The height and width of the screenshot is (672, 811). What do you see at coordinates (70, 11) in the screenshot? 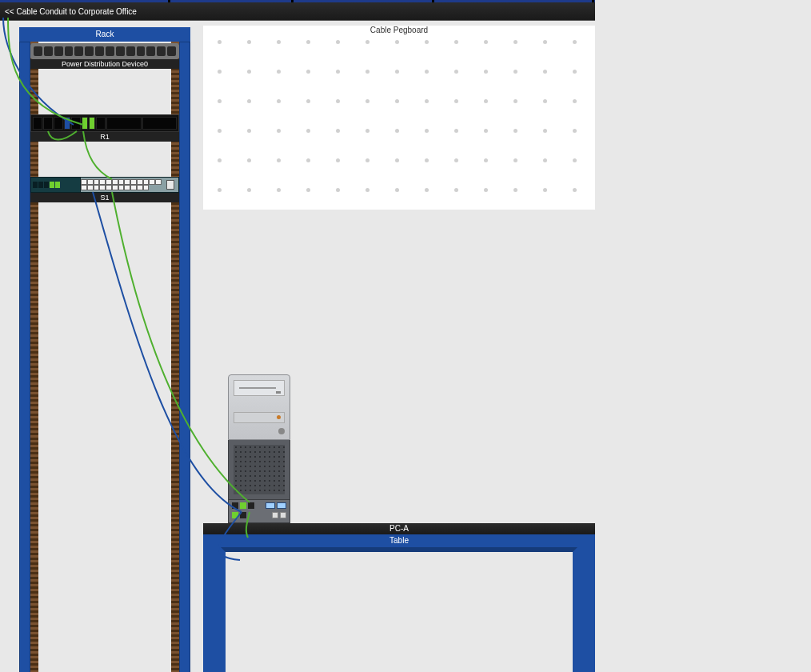
I see `conduit-link: << Cable Conduit to Corporate Office` at bounding box center [70, 11].